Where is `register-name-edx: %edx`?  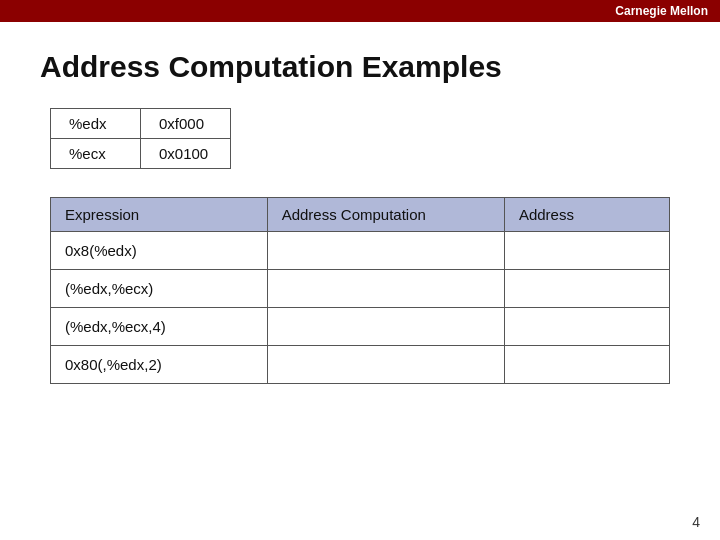
register-name-edx: %edx is located at coordinates (96, 124).